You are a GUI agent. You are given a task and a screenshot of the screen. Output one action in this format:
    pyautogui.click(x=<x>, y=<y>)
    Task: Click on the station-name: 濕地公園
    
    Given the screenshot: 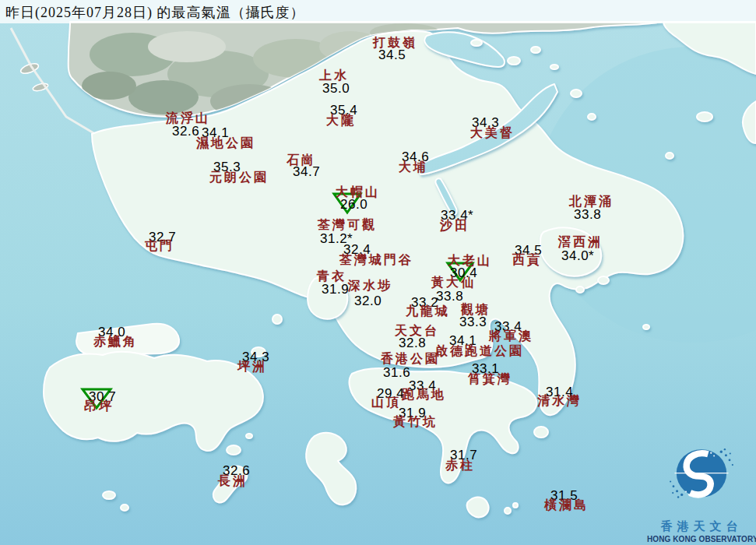 What is the action you would take?
    pyautogui.click(x=226, y=143)
    